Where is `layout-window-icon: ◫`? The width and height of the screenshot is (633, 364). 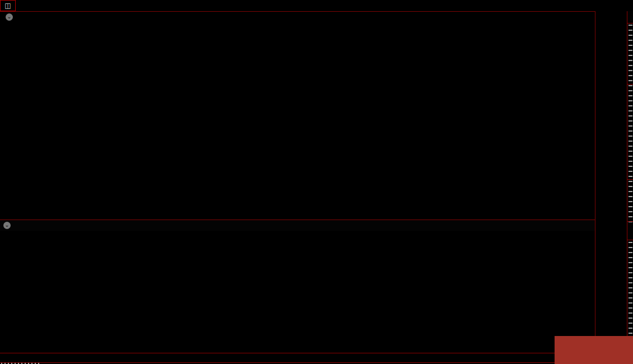 layout-window-icon: ◫ is located at coordinates (8, 6).